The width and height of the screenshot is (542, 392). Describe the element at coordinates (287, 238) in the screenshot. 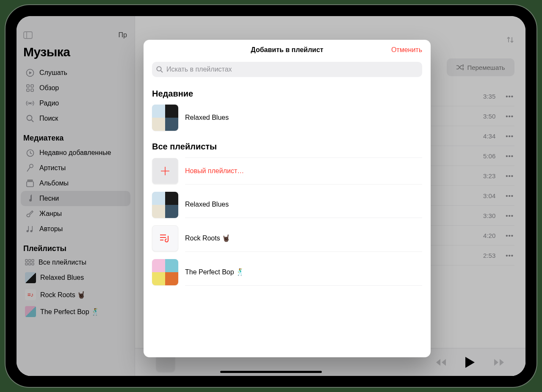

I see `playlist-rock: Rock Roots 🤘🏿` at that location.